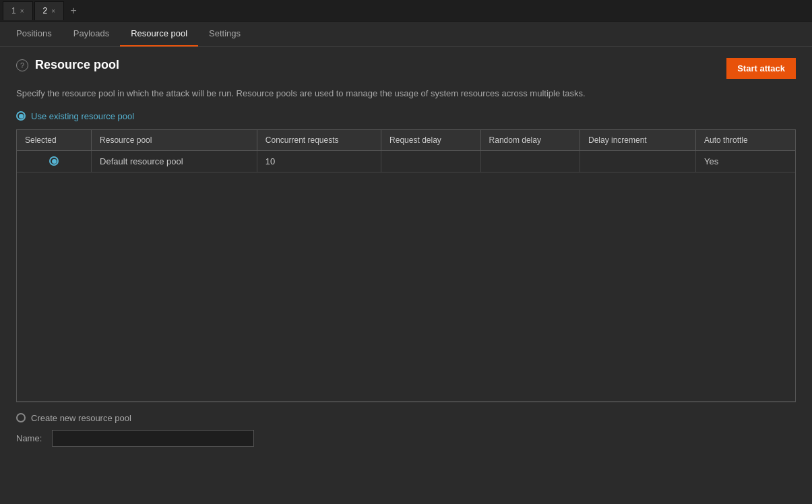 Image resolution: width=812 pixels, height=504 pixels. What do you see at coordinates (431, 140) in the screenshot?
I see `col-header-request-delay: Request delay` at bounding box center [431, 140].